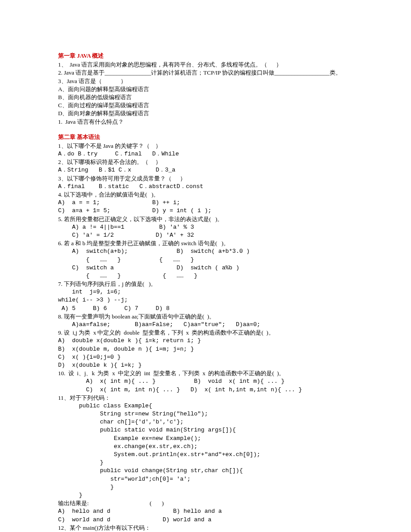 The height and width of the screenshot is (532, 411). What do you see at coordinates (206, 341) in the screenshot?
I see `option: A) double x(double k ){ i=k; return i; }` at bounding box center [206, 341].